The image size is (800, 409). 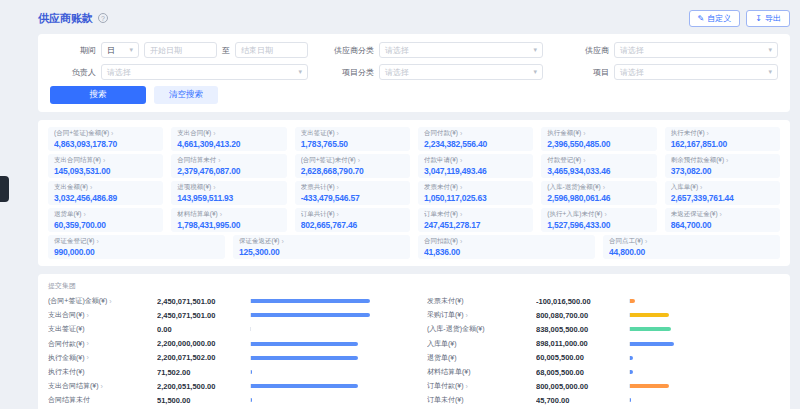 What do you see at coordinates (224, 315) in the screenshot?
I see `chart-row: 支出合同(¥)› 2,450,071,501.00` at bounding box center [224, 315].